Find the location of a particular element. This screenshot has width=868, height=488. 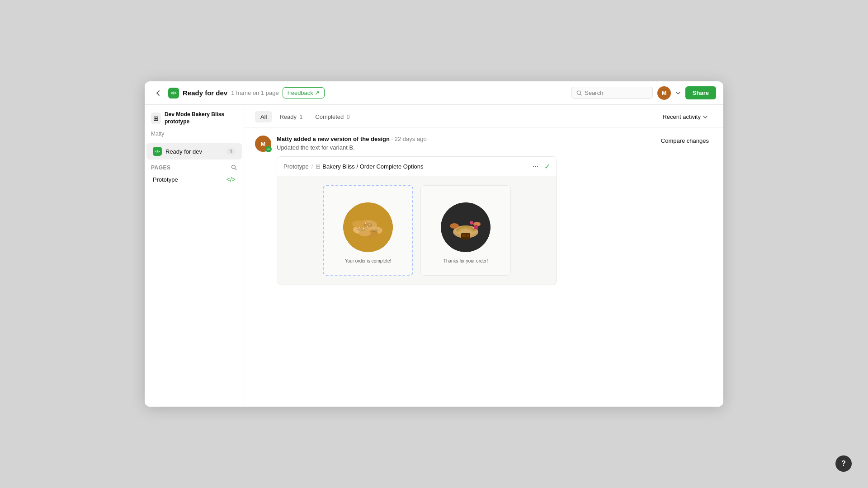

avatar-badge: </> is located at coordinates (269, 149).